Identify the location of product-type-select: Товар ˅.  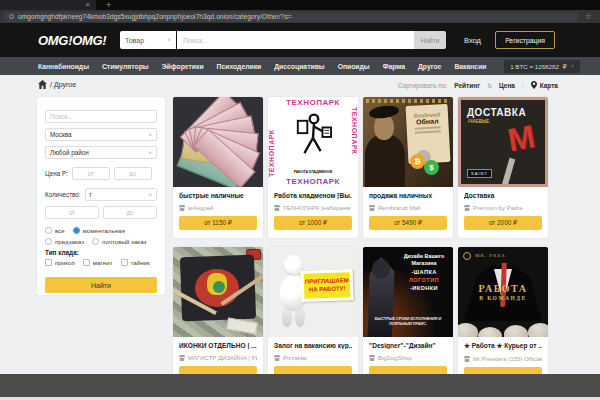
(148, 40).